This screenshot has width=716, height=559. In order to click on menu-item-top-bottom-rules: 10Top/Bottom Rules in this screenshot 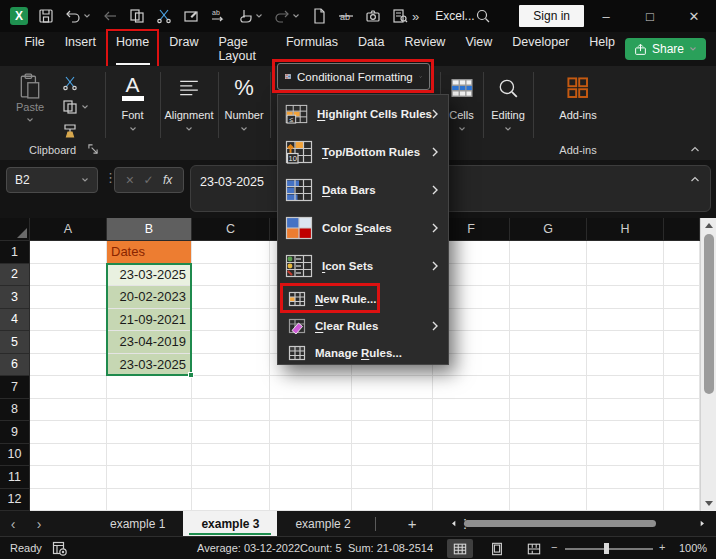, I will do `click(363, 152)`.